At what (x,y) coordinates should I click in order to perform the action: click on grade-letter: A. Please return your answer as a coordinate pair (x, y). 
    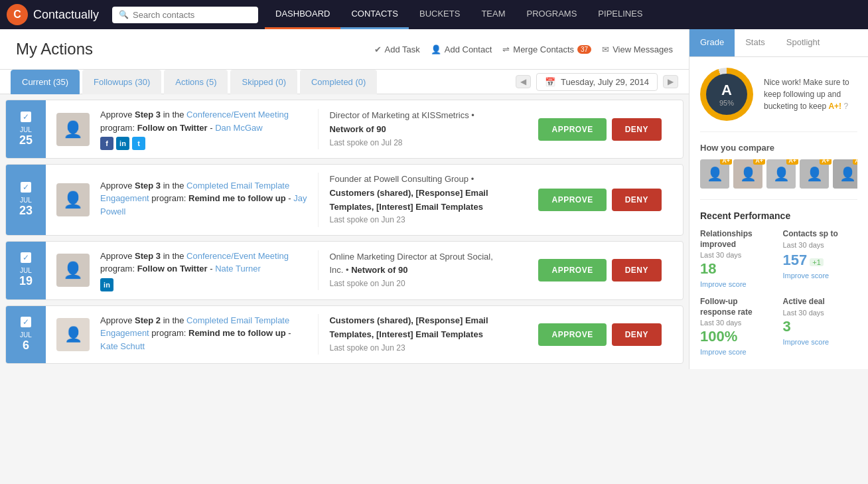
    Looking at the image, I should click on (727, 90).